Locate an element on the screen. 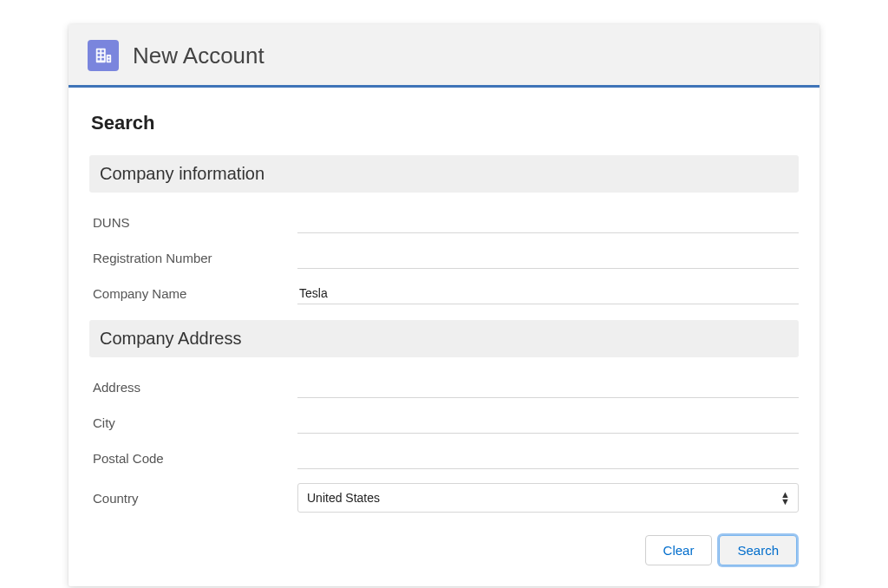 The height and width of the screenshot is (588, 888). label-reg-number: Registration Number is located at coordinates (193, 258).